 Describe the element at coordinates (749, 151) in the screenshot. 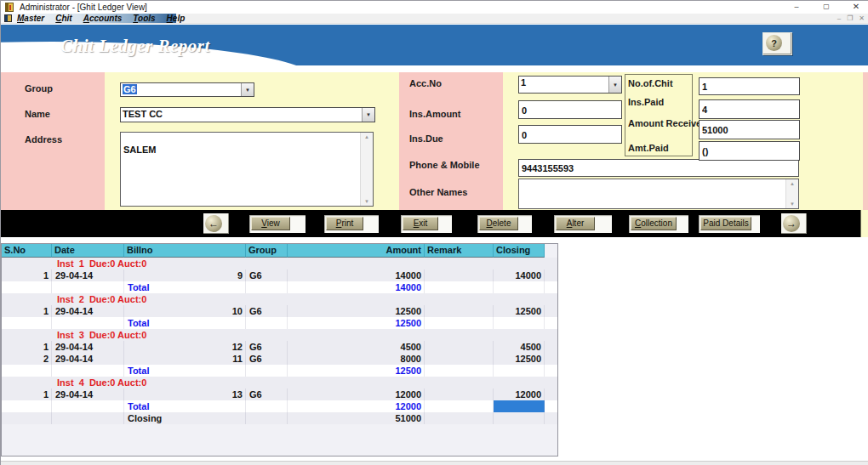

I see `amt-paid-field` at that location.